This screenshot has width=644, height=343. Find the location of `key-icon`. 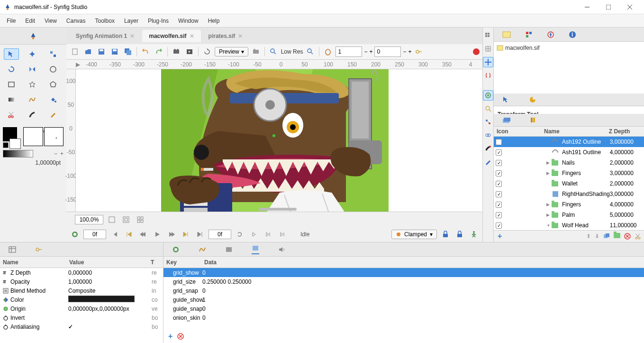

key-icon is located at coordinates (419, 52).